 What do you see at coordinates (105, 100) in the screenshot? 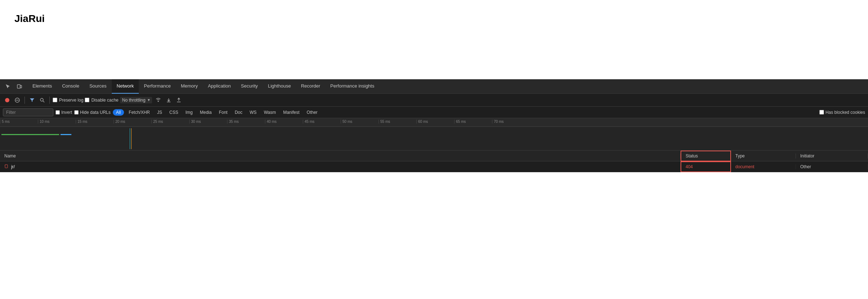
I see `disable-cache-label: Disable cache` at bounding box center [105, 100].